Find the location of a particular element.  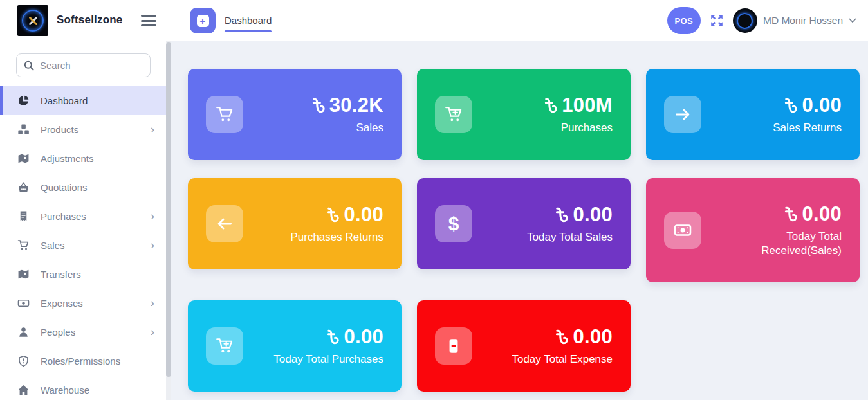

user-menu: MD Monir Hossen is located at coordinates (795, 21).